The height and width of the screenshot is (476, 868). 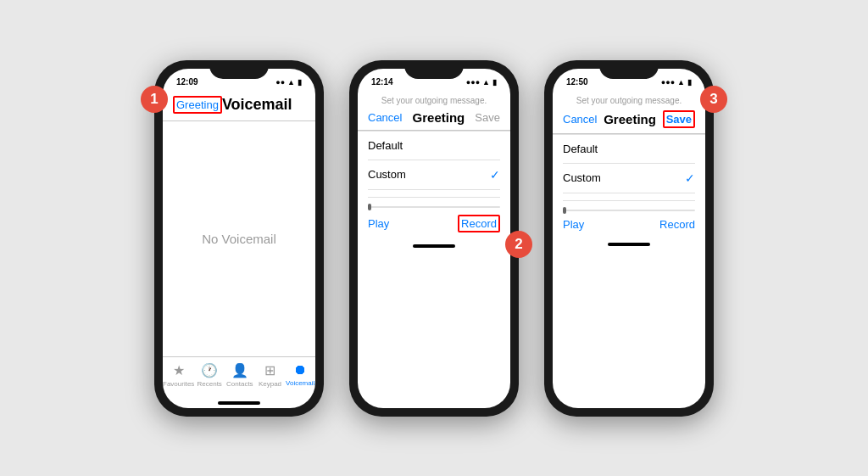 What do you see at coordinates (239, 107) in the screenshot?
I see `voicemail-header: Greeting Voicemail` at bounding box center [239, 107].